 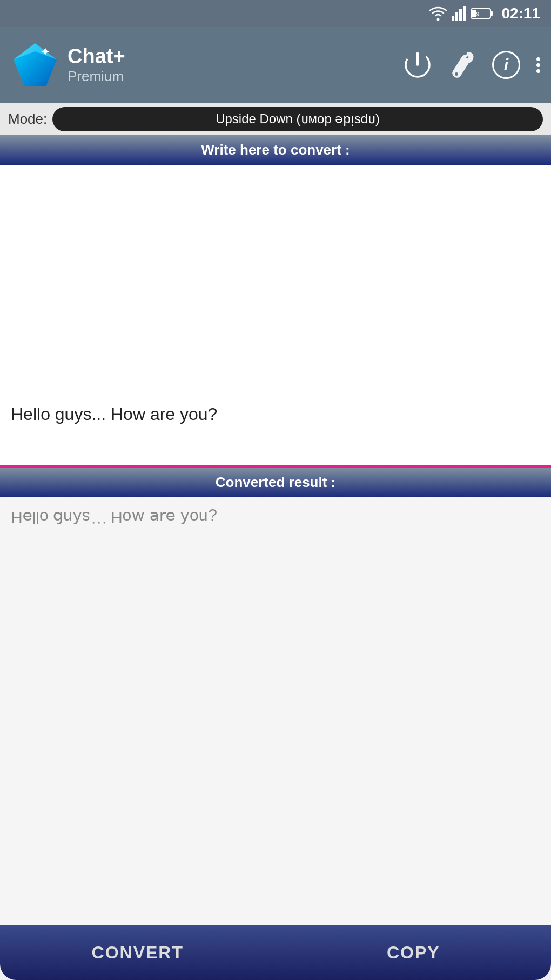 What do you see at coordinates (114, 414) in the screenshot?
I see `input-text: Hello guys... How are you?` at bounding box center [114, 414].